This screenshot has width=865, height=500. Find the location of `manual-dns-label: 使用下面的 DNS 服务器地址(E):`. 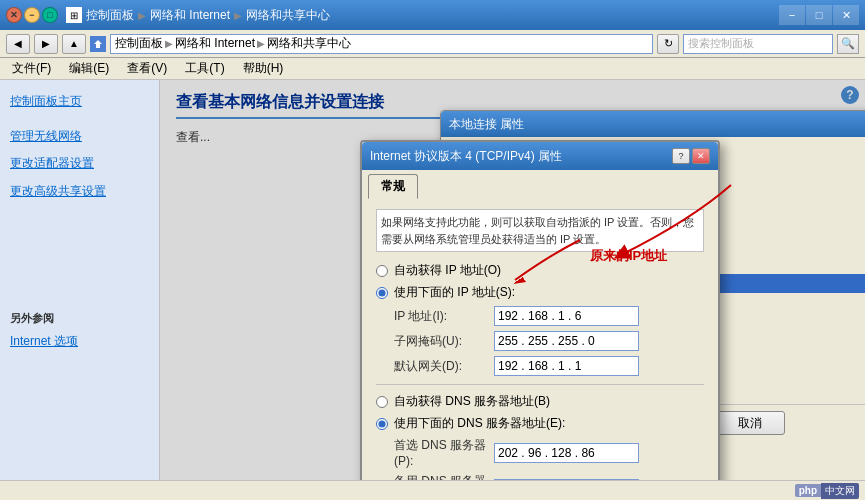

manual-dns-label: 使用下面的 DNS 服务器地址(E): is located at coordinates (480, 424).